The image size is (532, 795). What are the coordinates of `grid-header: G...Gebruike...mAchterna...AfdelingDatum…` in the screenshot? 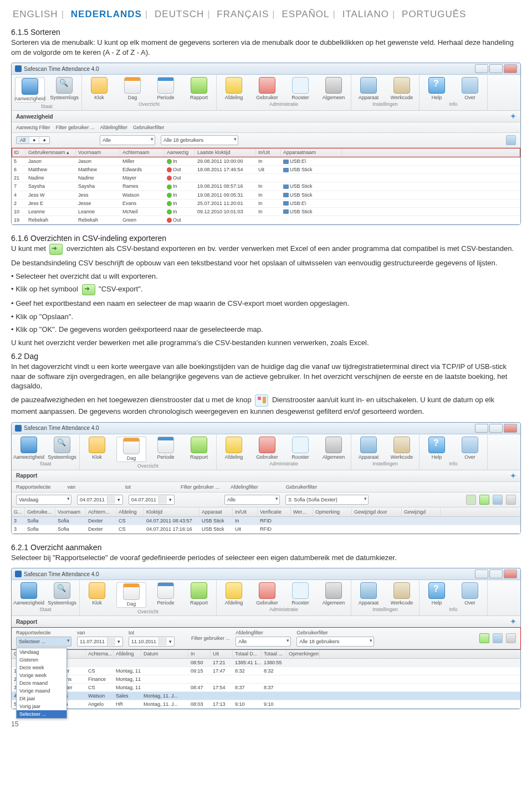 It's located at (266, 654).